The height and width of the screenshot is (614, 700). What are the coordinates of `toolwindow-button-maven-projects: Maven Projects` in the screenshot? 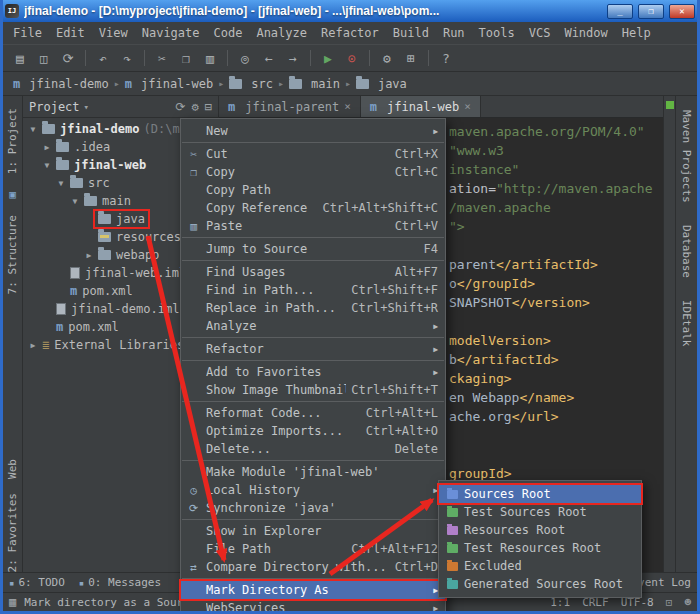 It's located at (686, 156).